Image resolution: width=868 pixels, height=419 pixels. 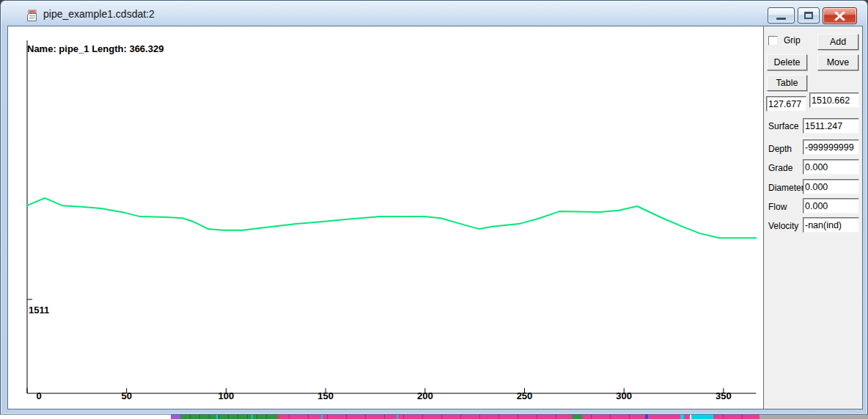 What do you see at coordinates (831, 186) in the screenshot?
I see `diameter-field` at bounding box center [831, 186].